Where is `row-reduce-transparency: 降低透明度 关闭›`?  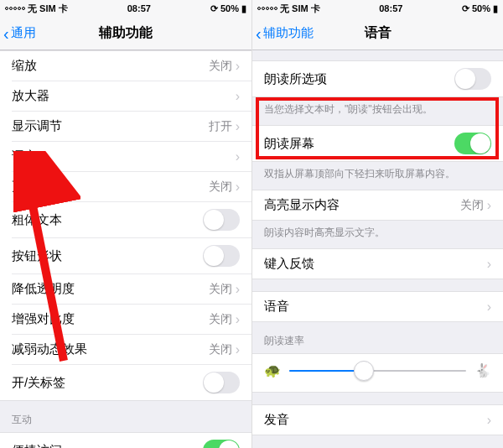
row-reduce-transparency: 降低透明度 关闭› is located at coordinates (132, 289).